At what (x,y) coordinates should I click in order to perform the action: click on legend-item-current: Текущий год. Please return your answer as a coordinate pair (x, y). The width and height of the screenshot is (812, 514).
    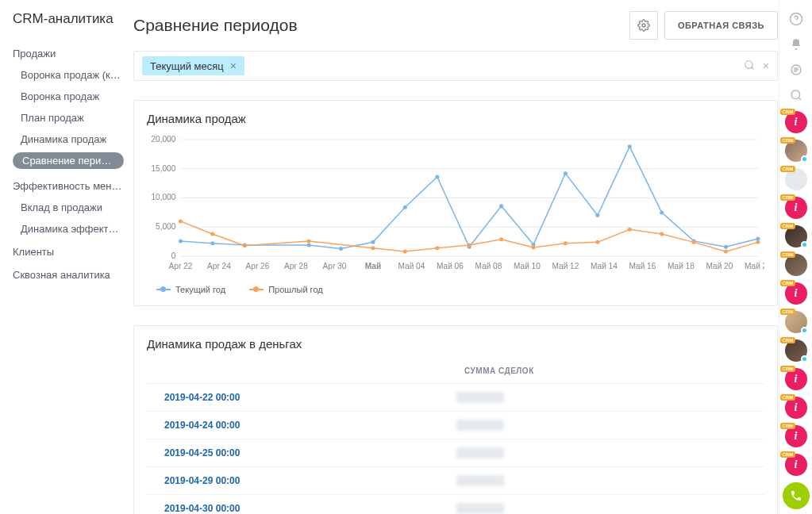
    Looking at the image, I should click on (190, 290).